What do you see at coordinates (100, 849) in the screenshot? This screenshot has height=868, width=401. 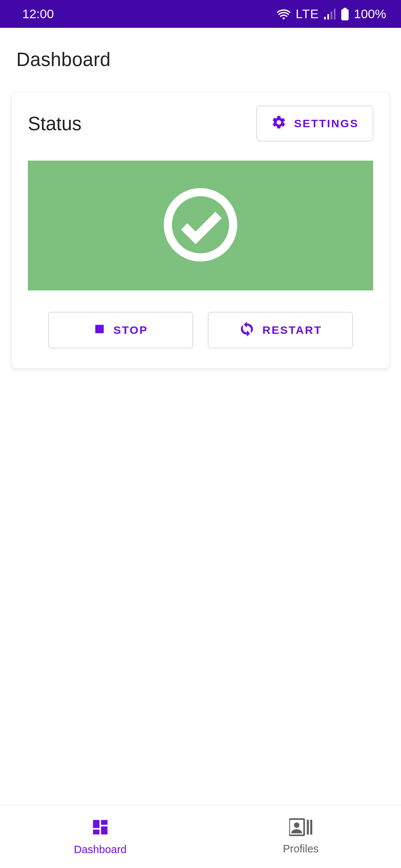 I see `nav-label-dashboard: Dashboard` at bounding box center [100, 849].